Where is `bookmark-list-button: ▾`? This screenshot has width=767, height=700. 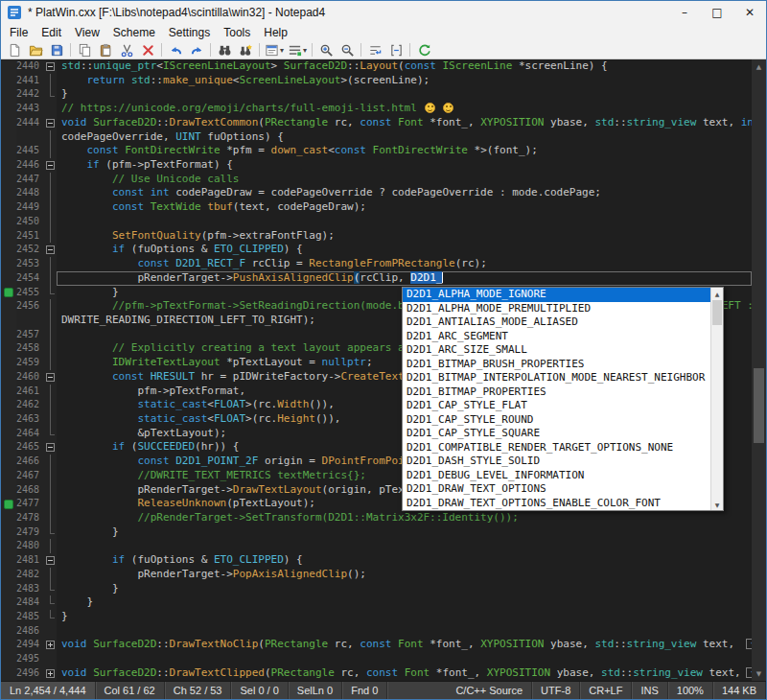
bookmark-list-button: ▾ is located at coordinates (297, 50).